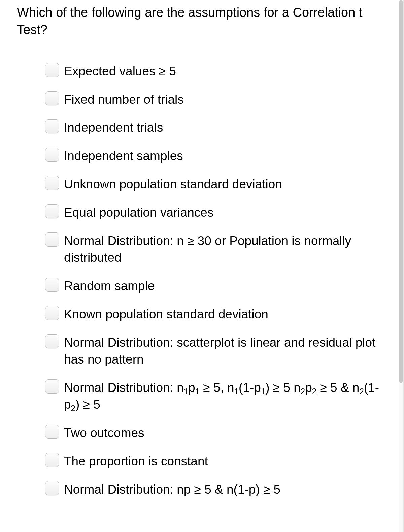 The width and height of the screenshot is (404, 532). I want to click on opt-random-sample-checkbox, so click(52, 285).